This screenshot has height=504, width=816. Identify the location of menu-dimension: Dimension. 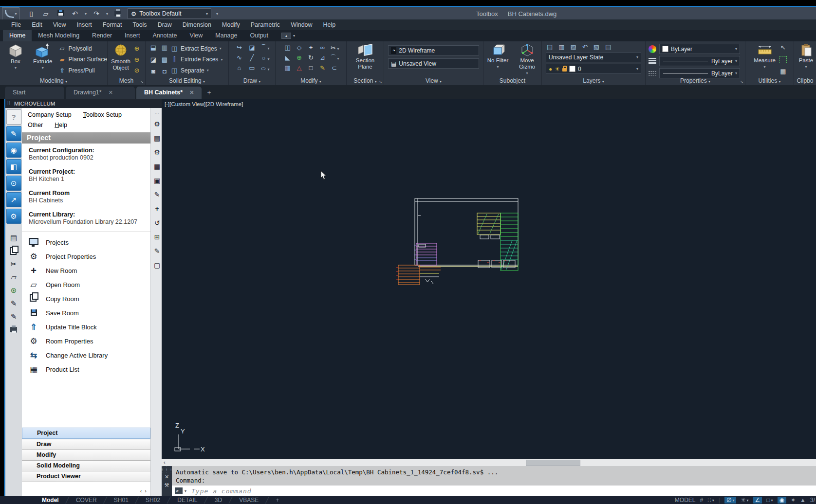
(197, 25).